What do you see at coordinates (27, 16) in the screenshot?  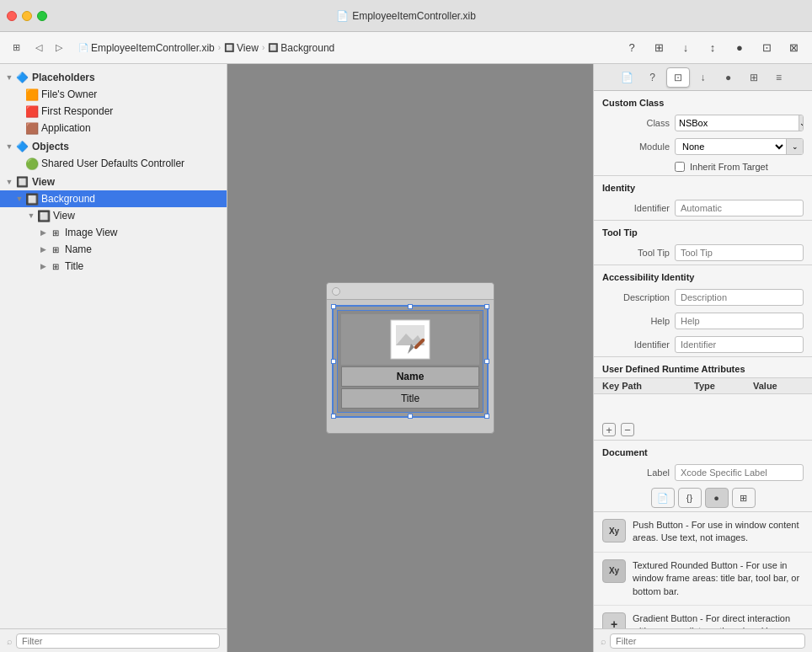 I see `minimize-button` at bounding box center [27, 16].